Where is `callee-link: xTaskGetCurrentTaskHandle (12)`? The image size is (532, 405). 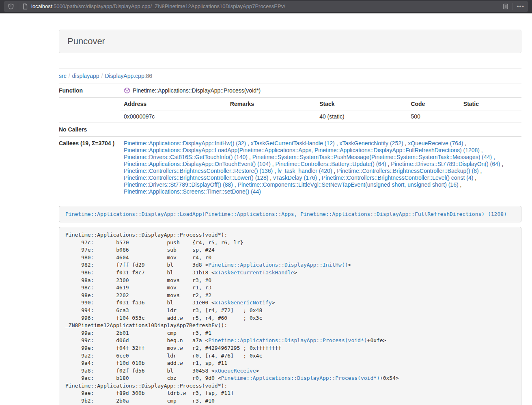
callee-link: xTaskGetCurrentTaskHandle (12) is located at coordinates (293, 143).